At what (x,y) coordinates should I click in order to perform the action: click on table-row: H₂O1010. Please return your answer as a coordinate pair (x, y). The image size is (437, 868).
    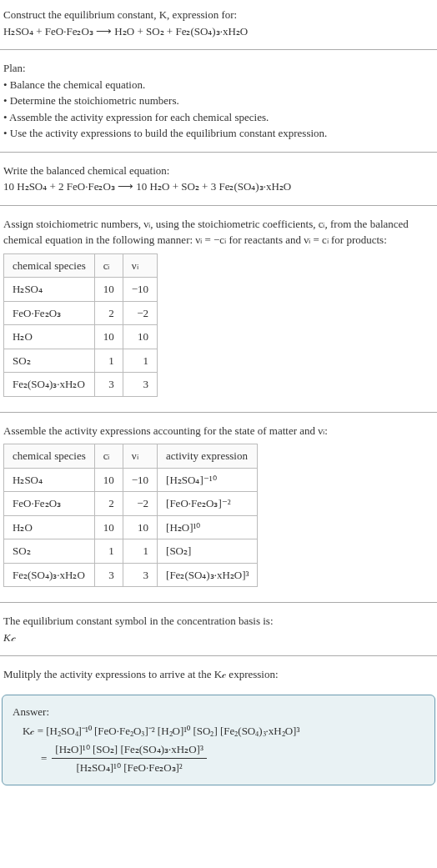
    Looking at the image, I should click on (81, 337).